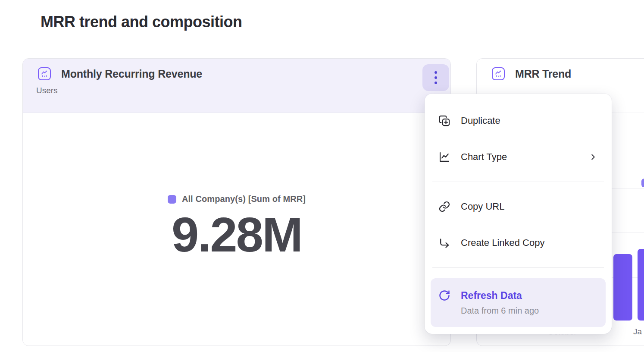  I want to click on line-chart-icon, so click(444, 157).